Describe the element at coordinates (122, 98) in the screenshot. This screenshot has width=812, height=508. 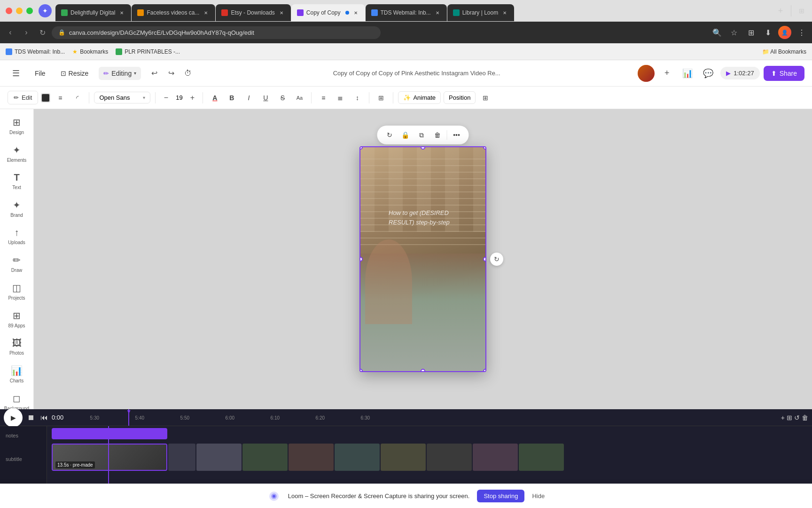
I see `font-family-selector: Open Sans ▾` at that location.